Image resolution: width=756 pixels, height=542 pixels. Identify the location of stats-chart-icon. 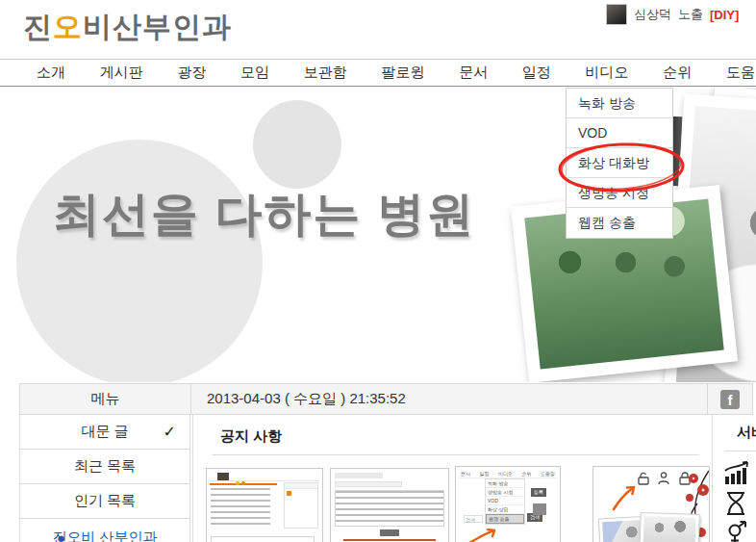
(737, 473).